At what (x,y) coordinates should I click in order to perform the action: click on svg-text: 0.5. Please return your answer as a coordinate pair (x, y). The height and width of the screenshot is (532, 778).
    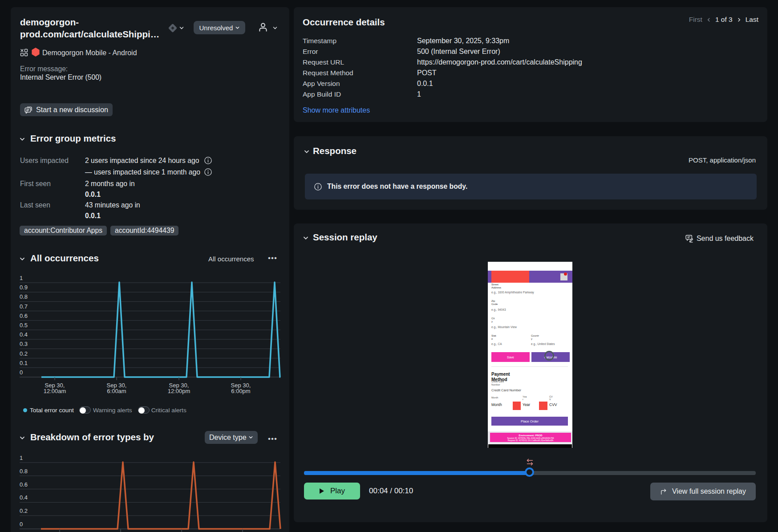
    Looking at the image, I should click on (24, 325).